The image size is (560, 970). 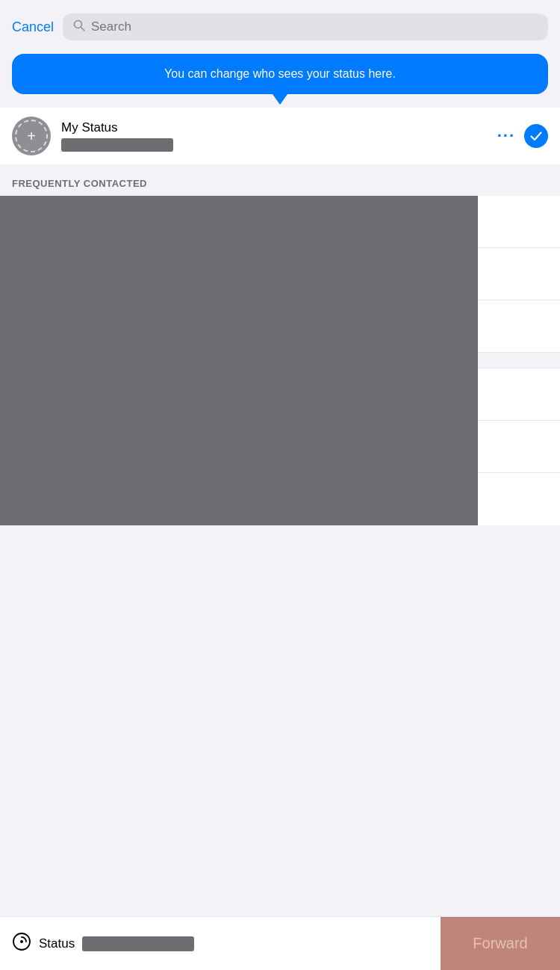 What do you see at coordinates (274, 128) in the screenshot?
I see `my-status-title: My Status` at bounding box center [274, 128].